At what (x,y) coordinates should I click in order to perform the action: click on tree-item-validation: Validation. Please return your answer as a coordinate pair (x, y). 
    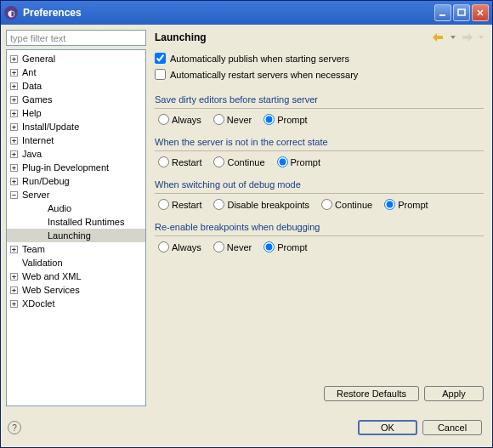
    Looking at the image, I should click on (76, 263).